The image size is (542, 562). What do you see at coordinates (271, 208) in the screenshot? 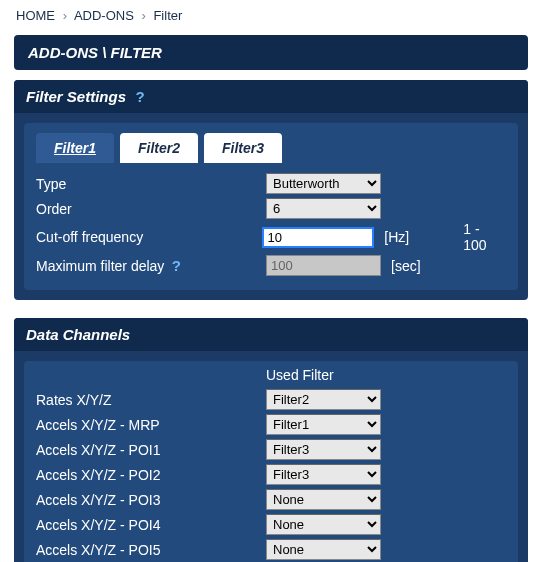
I see `row-order: Order 6` at bounding box center [271, 208].